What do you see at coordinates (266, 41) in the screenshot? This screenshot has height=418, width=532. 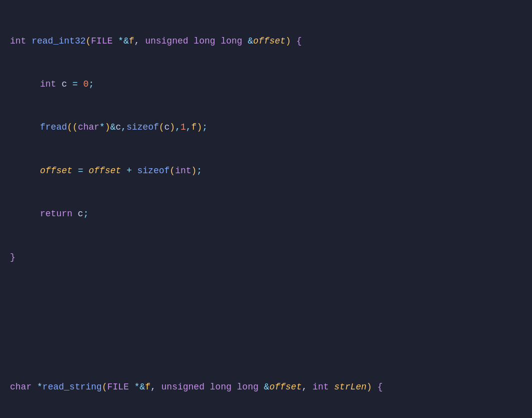 I see `code-line-1: int read_int32(FILE *&f, unsigned long l…` at bounding box center [266, 41].